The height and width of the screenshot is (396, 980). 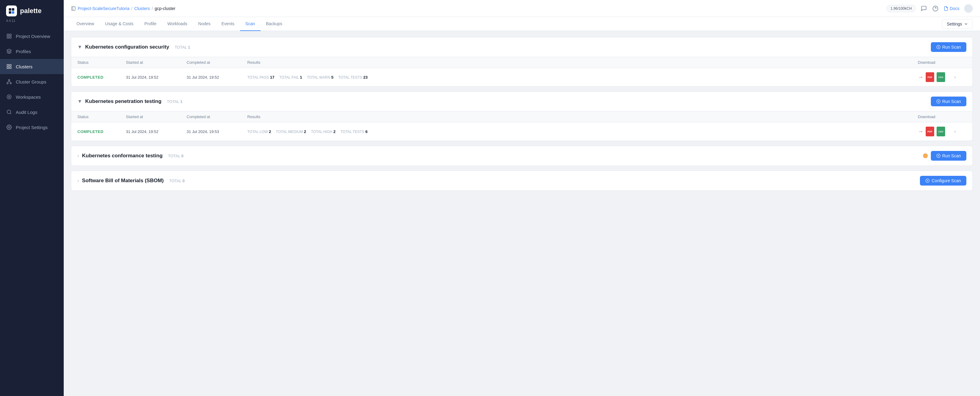 I want to click on sidebar-item-clusters: Clusters, so click(x=32, y=67).